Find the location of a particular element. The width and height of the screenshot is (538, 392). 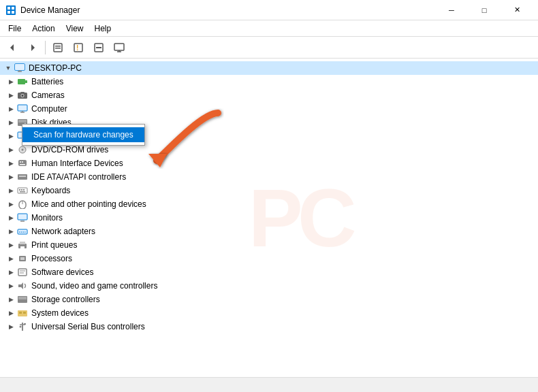

menu-view: View is located at coordinates (75, 29).